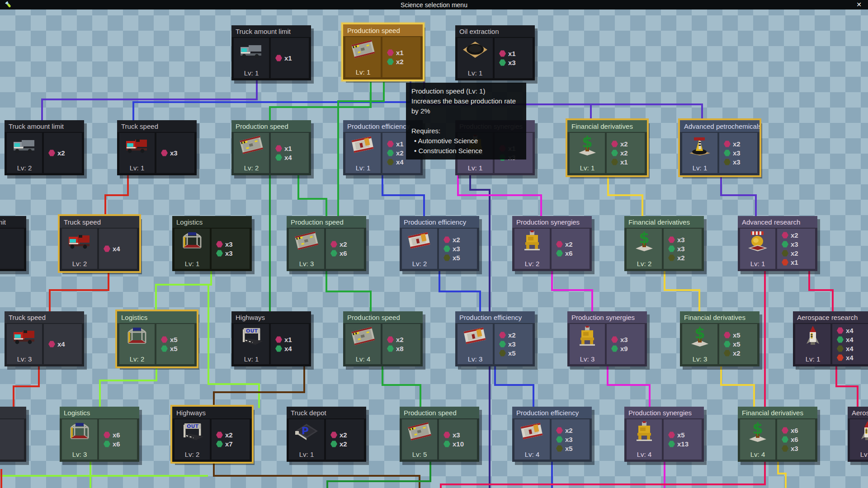 Image resolution: width=868 pixels, height=488 pixels. What do you see at coordinates (13, 244) in the screenshot?
I see `tech-node: Truck amount limit` at bounding box center [13, 244].